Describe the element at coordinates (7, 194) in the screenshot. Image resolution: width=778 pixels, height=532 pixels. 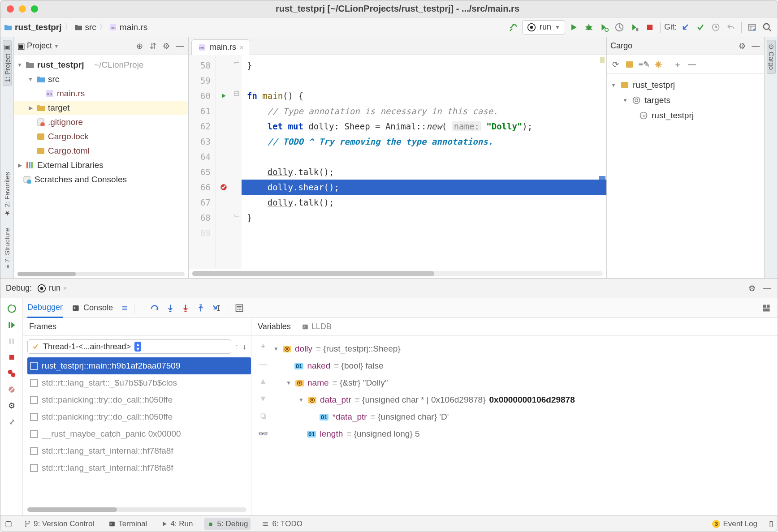
I see `favorites-tool-button: ★ 2: Favorites` at that location.